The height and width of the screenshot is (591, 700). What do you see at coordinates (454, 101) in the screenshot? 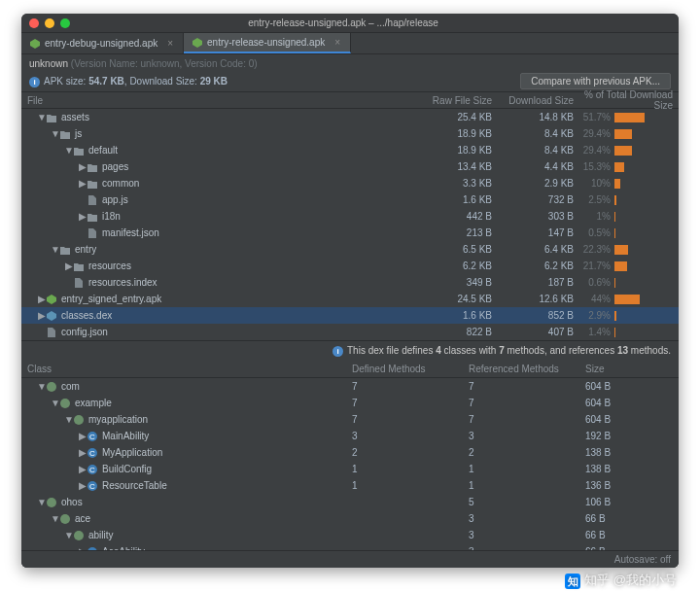
I see `file-header-raw: Raw File Size` at bounding box center [454, 101].